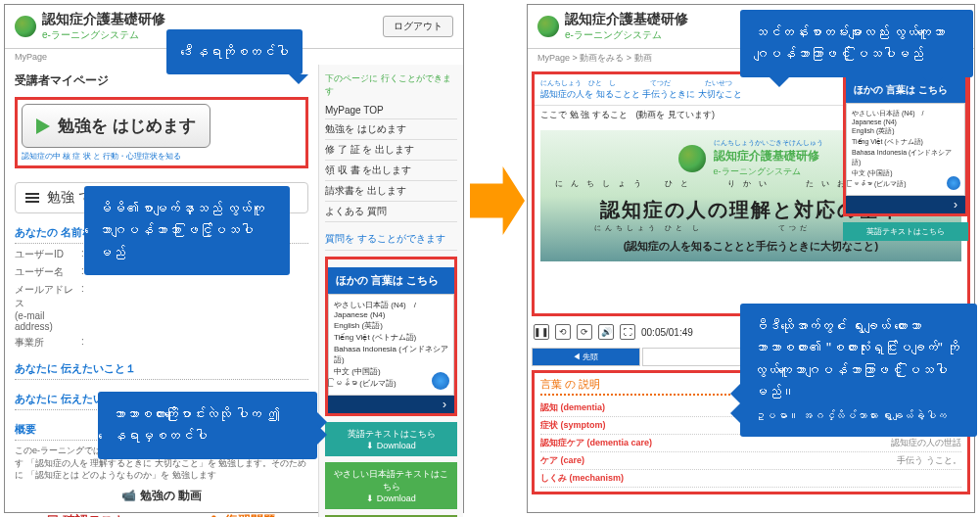 Image resolution: width=980 pixels, height=517 pixels. I want to click on dl-r: 英語テキストはこちら, so click(906, 231).